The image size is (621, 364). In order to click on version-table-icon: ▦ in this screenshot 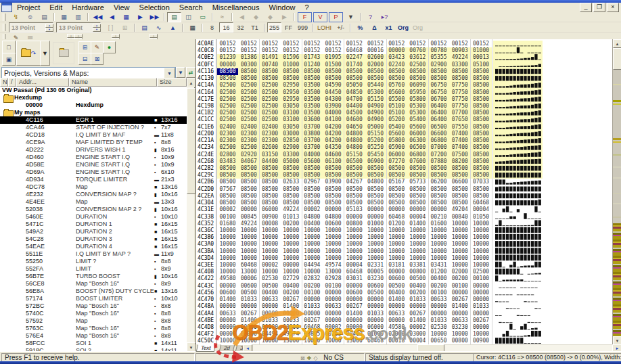, I will do `click(126, 18)`.